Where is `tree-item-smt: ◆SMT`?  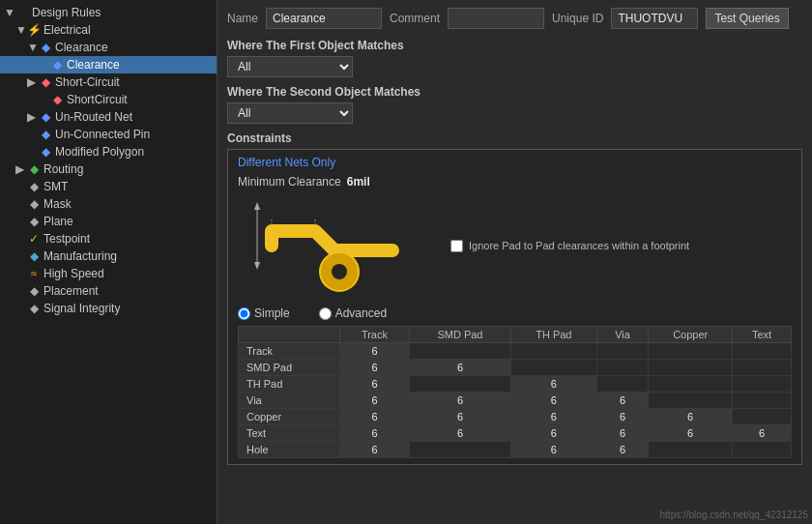 tree-item-smt: ◆SMT is located at coordinates (108, 187).